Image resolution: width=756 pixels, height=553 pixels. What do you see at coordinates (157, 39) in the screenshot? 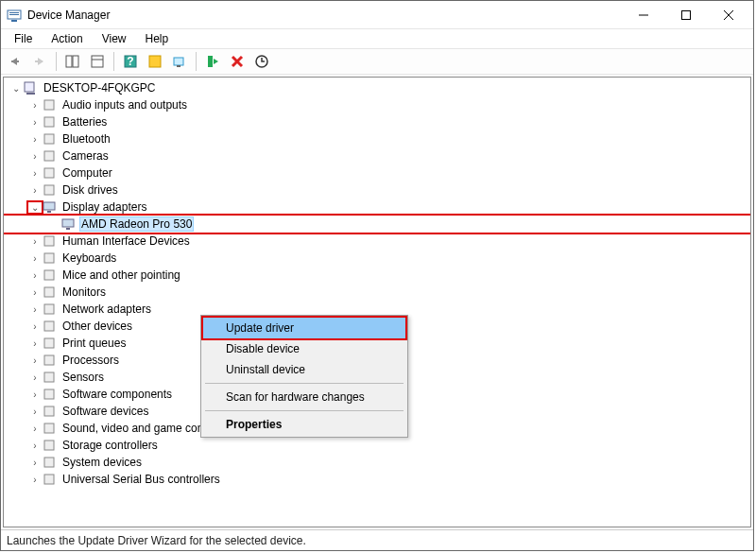
I see `menu-help: Help` at bounding box center [157, 39].